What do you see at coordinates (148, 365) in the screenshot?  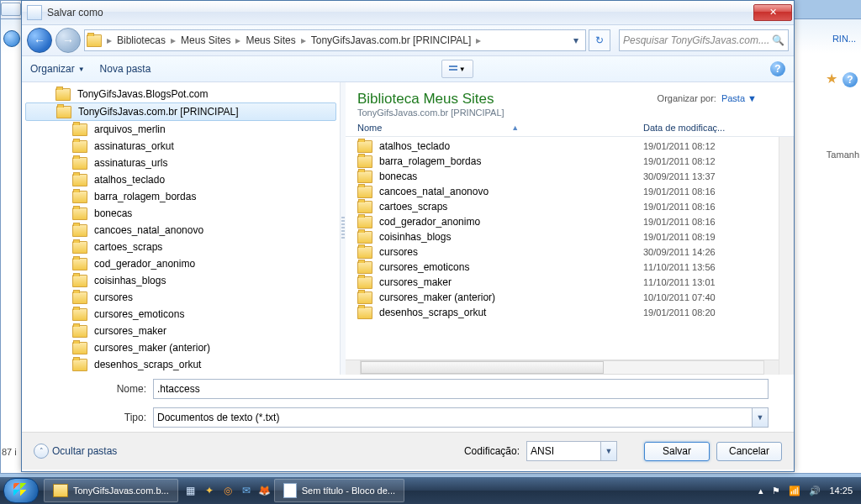 I see `tree-item-label: desenhos_scraps_orkut` at bounding box center [148, 365].